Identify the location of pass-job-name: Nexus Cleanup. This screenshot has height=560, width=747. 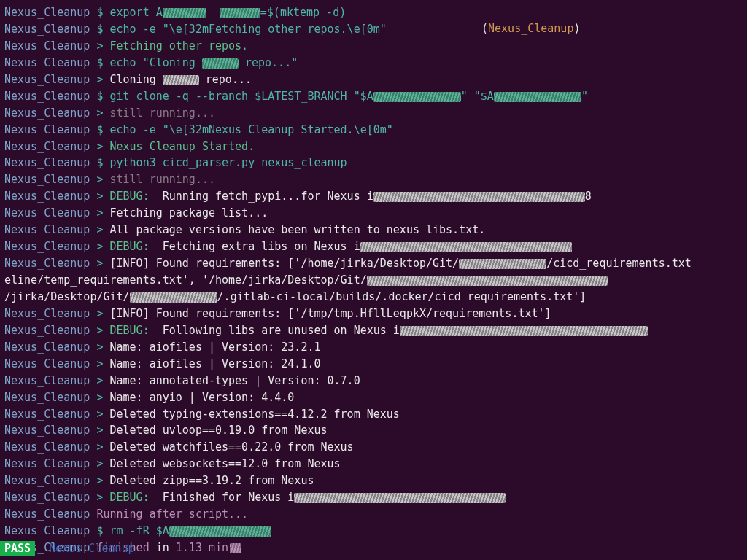
(88, 548).